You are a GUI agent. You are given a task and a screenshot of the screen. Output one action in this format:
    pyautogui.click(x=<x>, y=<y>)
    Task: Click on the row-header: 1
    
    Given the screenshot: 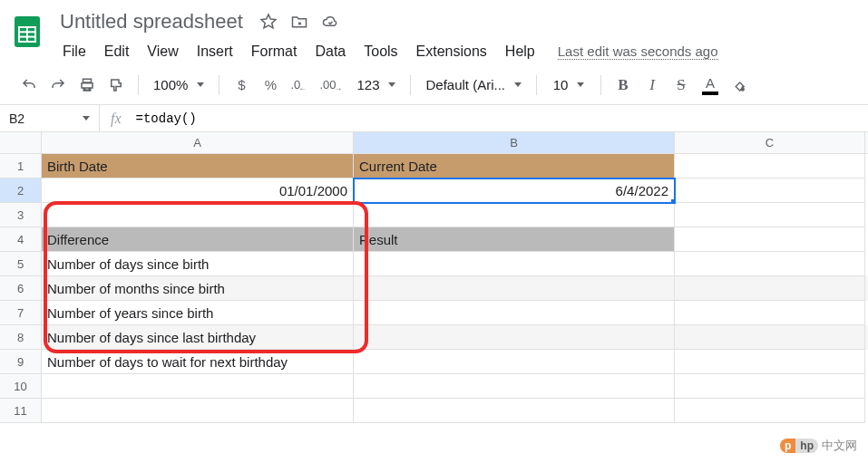 What is the action you would take?
    pyautogui.click(x=21, y=167)
    